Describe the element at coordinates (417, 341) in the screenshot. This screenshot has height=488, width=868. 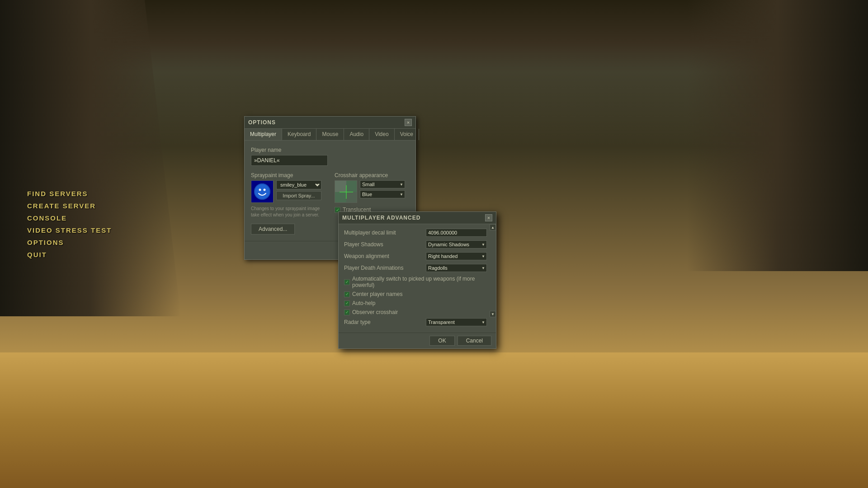
I see `advanced-footer: OK Cancel` at that location.